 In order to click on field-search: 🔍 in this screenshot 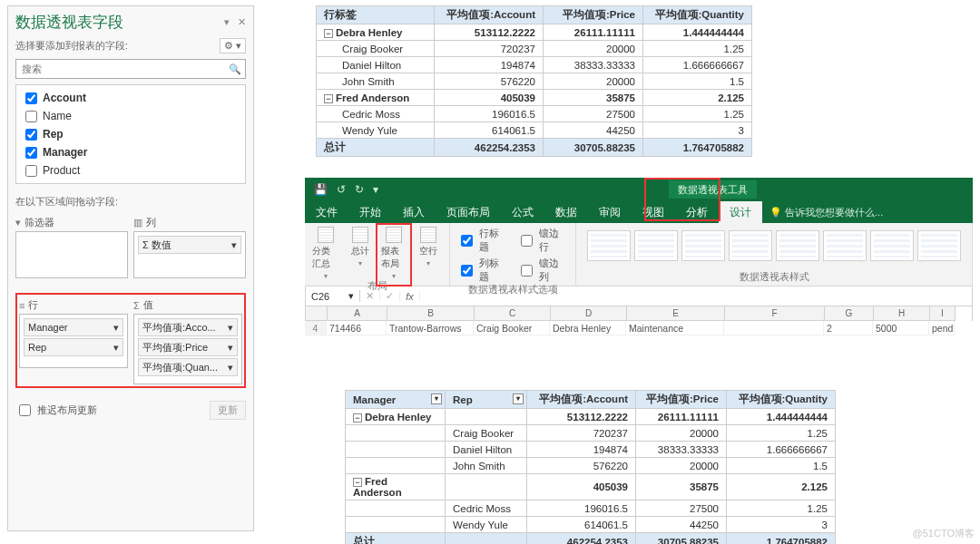, I will do `click(131, 69)`.